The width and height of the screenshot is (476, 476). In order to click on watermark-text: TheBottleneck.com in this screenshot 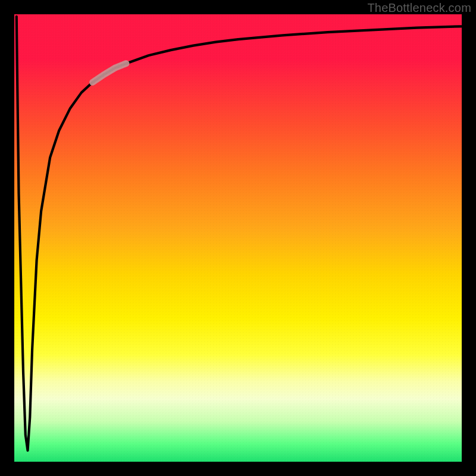, I will do `click(419, 8)`.